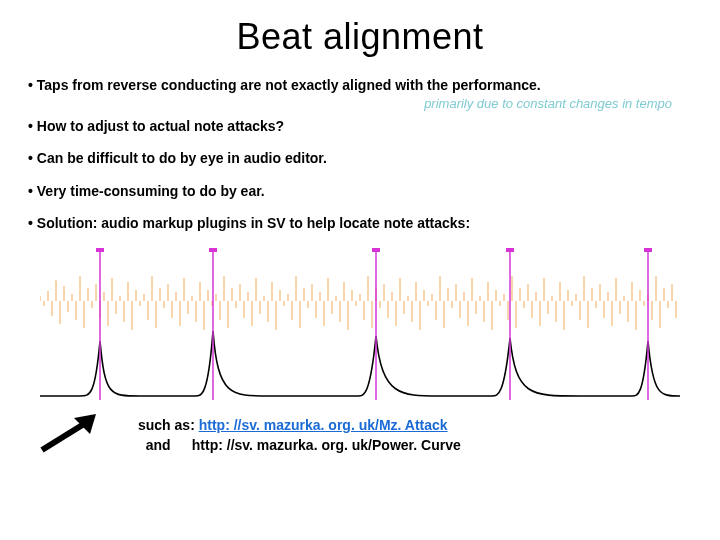  Describe the element at coordinates (254, 223) in the screenshot. I see `bullet-5-text: Solution: audio markup plugins in SV to …` at that location.